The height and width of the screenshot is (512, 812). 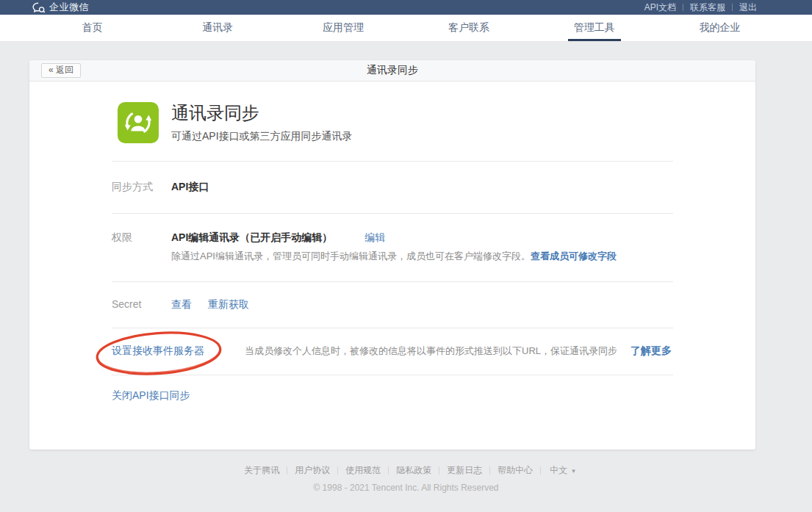 I want to click on secret-row: Secret 查看 重新获取, so click(x=392, y=304).